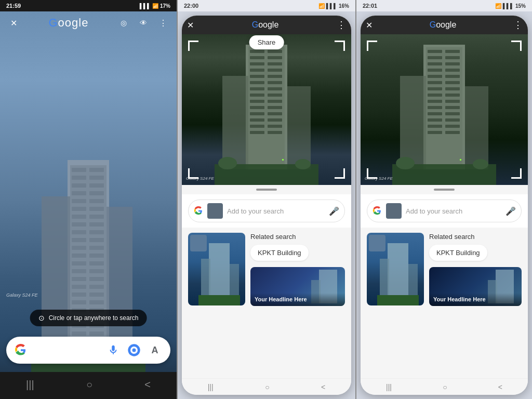  What do you see at coordinates (444, 387) in the screenshot?
I see `nav-bar-3: ||| ○ <` at bounding box center [444, 387].